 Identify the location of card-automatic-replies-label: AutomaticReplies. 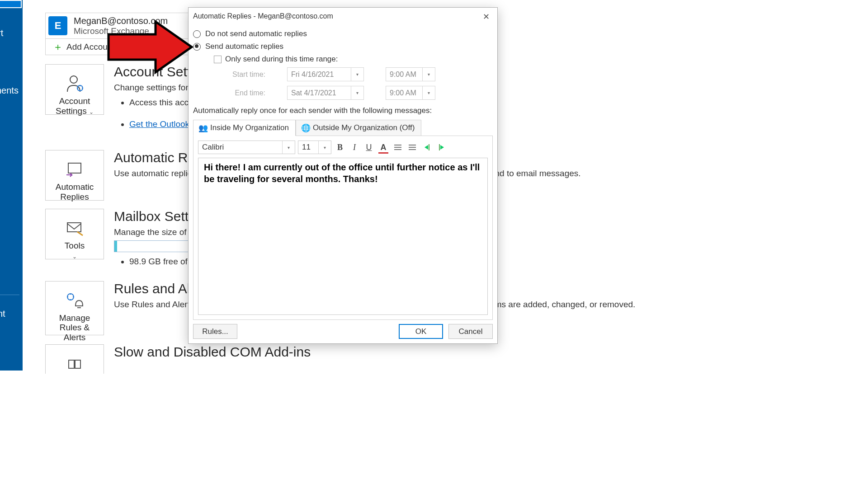
(75, 192).